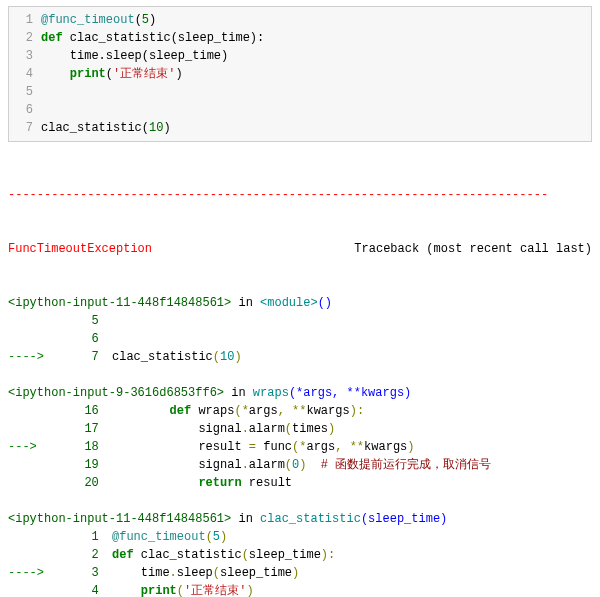 This screenshot has height=597, width=600. What do you see at coordinates (302, 465) in the screenshot?
I see `tb-code-text: signal.alarm(0) # 函数提前运行完成，取消信号` at bounding box center [302, 465].